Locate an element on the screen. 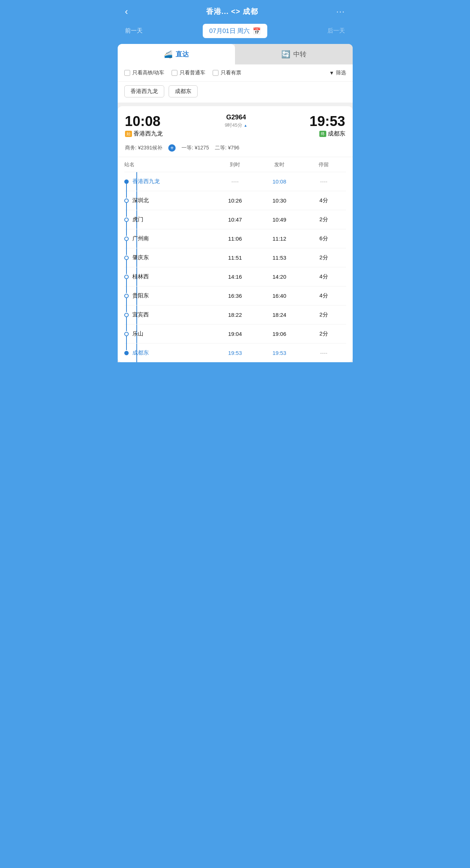  station-to-label: 成都东 is located at coordinates (183, 91).